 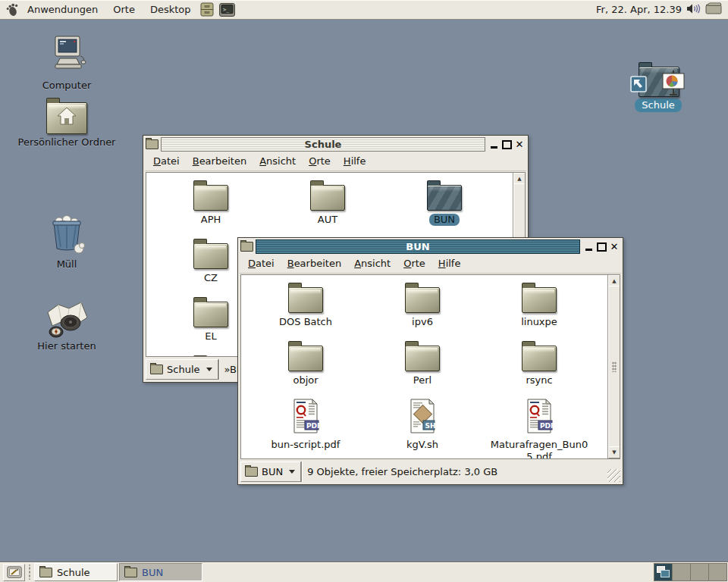 What do you see at coordinates (67, 346) in the screenshot?
I see `desktop-icon-label: Hier starten` at bounding box center [67, 346].